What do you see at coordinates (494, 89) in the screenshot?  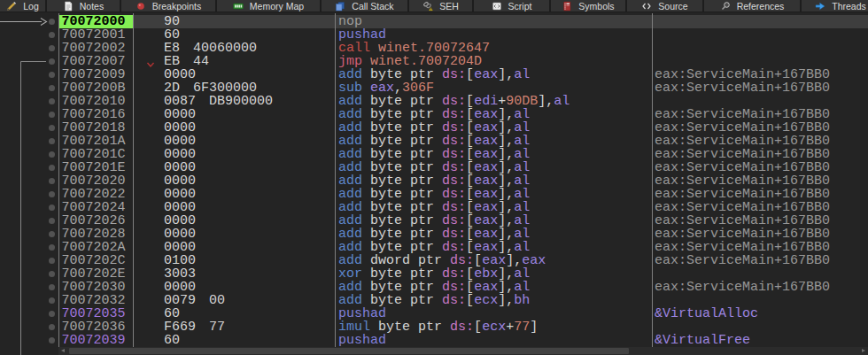 I see `instruction-cell: sub eax,306F` at bounding box center [494, 89].